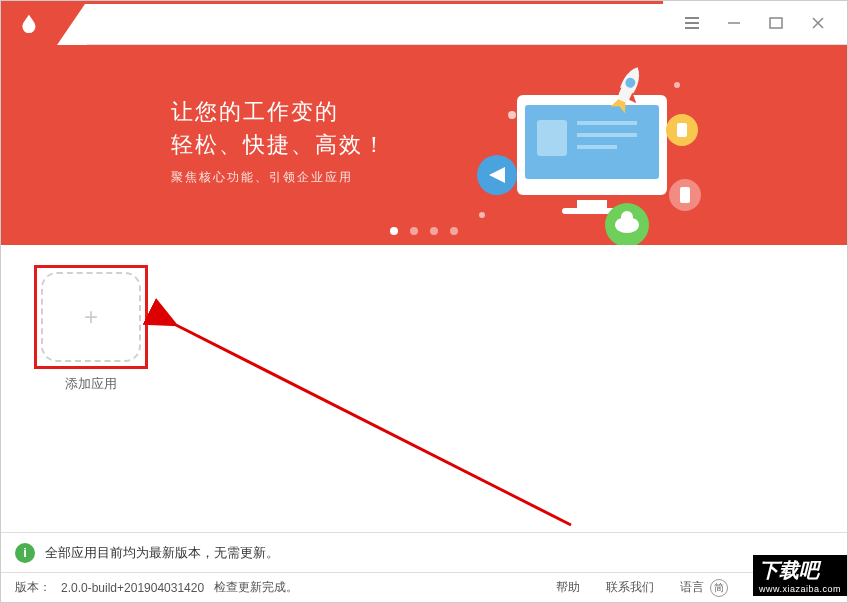 This screenshot has width=848, height=603. Describe the element at coordinates (91, 329) in the screenshot. I see `add-app-tile: + 添加应用` at that location.